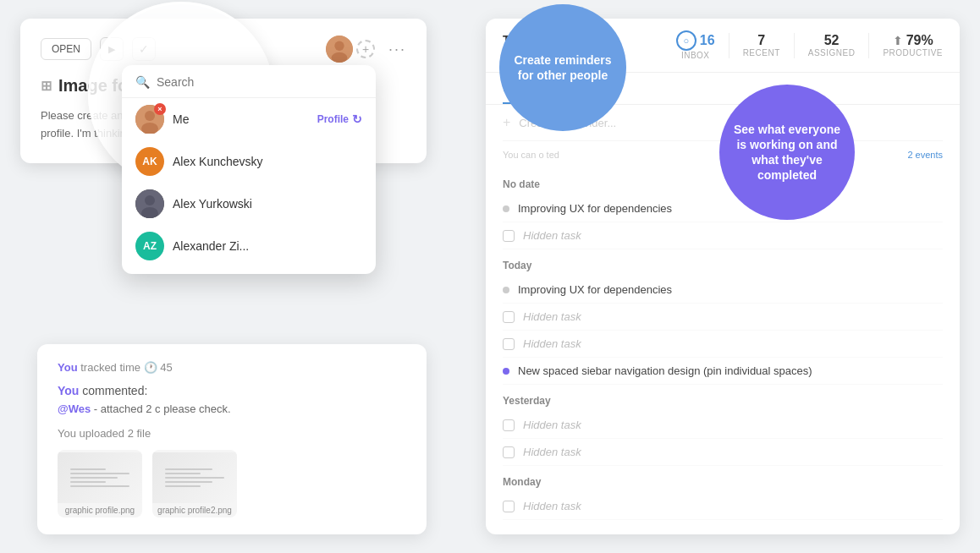 Image resolution: width=980 pixels, height=553 pixels. What do you see at coordinates (160, 109) in the screenshot?
I see `remove-badge: ×` at bounding box center [160, 109].